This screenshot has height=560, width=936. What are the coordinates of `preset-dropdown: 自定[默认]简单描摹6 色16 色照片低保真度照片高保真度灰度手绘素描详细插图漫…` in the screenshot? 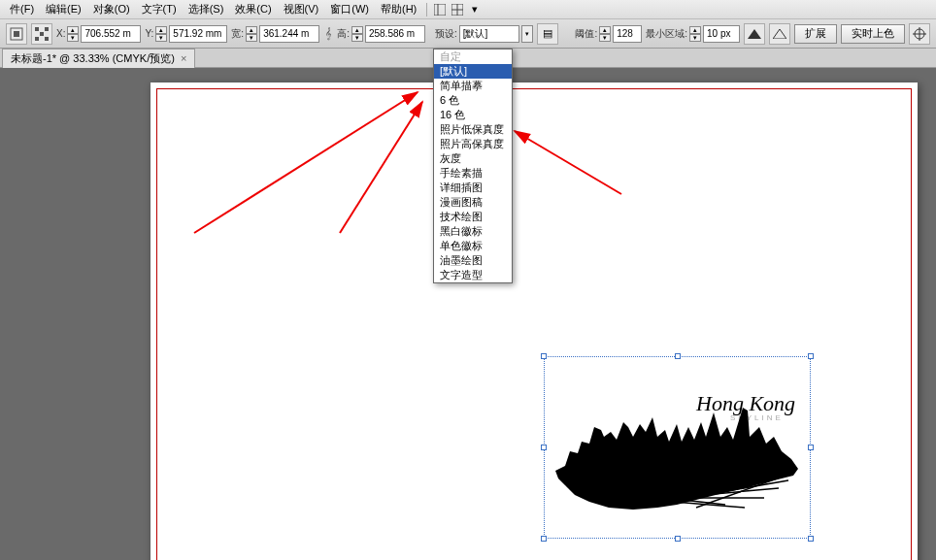 It's located at (473, 166).